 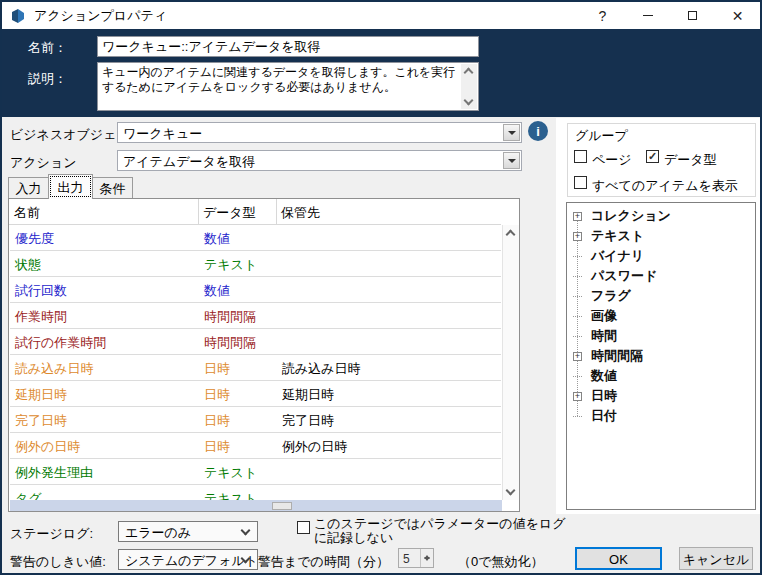 What do you see at coordinates (469, 86) in the screenshot?
I see `description-scrollbar` at bounding box center [469, 86].